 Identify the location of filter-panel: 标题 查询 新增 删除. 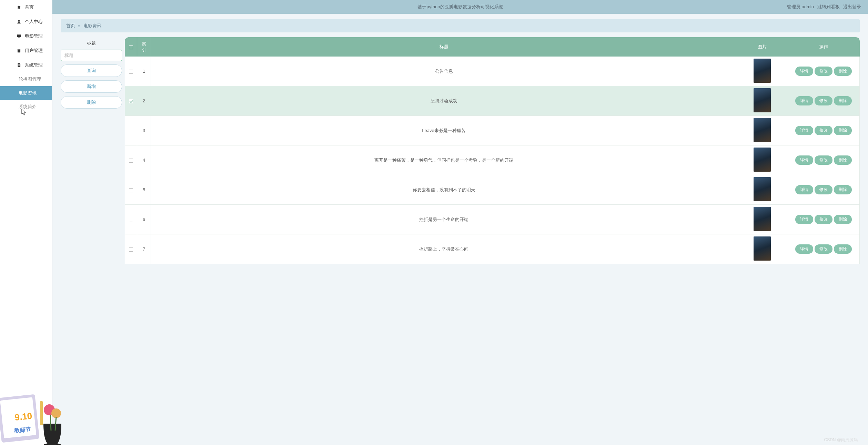
(91, 241).